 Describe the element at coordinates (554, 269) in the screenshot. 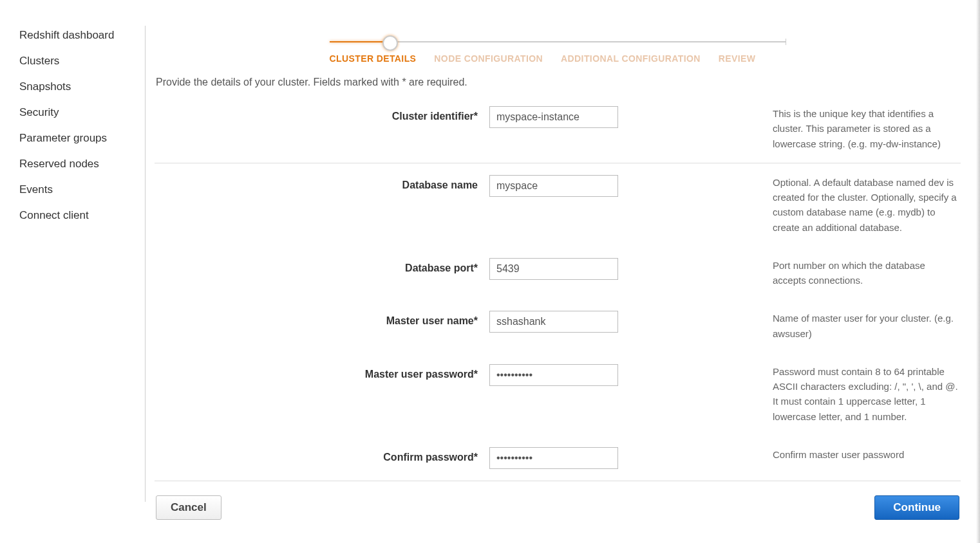

I see `input-database-port` at that location.